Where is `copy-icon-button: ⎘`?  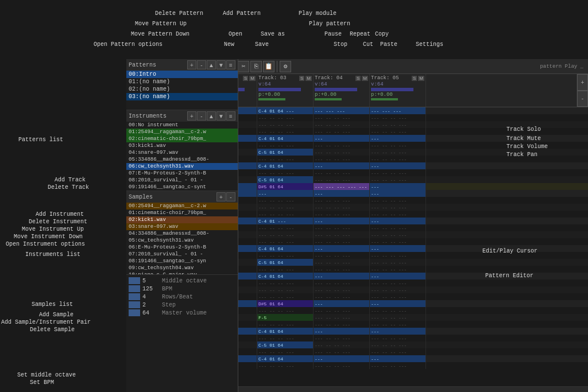 copy-icon-button: ⎘ is located at coordinates (256, 67).